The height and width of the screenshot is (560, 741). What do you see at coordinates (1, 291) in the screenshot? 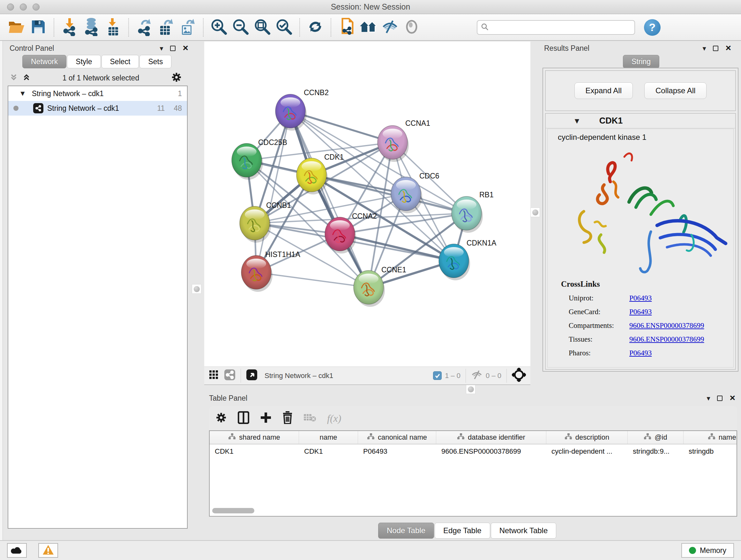
I see `left-edge-strip` at bounding box center [1, 291].